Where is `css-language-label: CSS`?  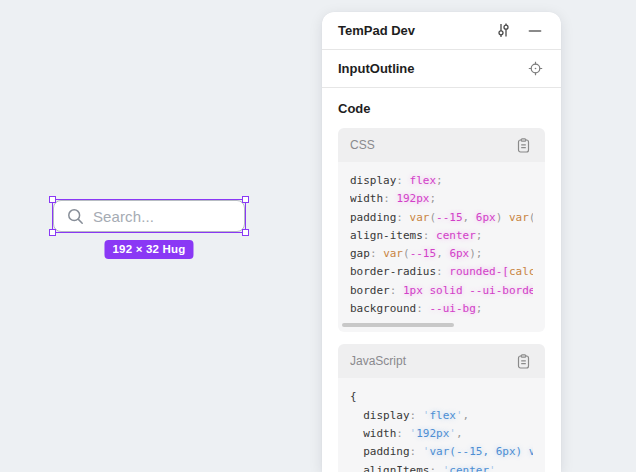 css-language-label: CSS is located at coordinates (362, 145).